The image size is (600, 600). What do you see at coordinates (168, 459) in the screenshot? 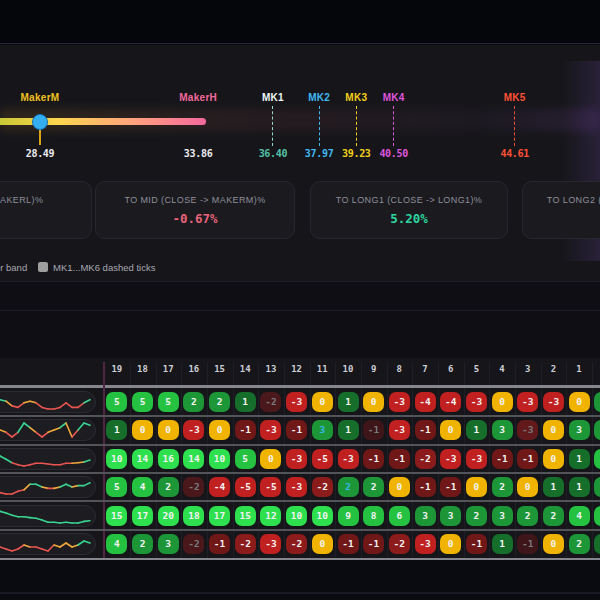
I see `value-cell: 16` at bounding box center [168, 459].